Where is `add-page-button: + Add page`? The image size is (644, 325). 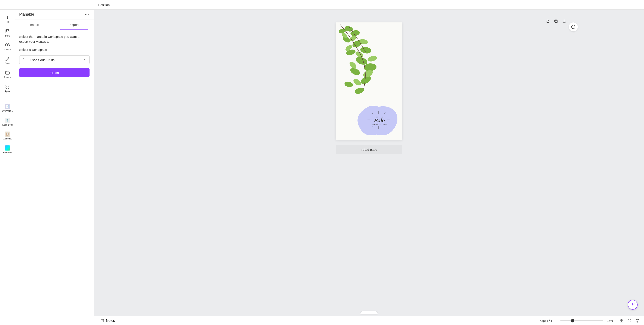 add-page-button: + Add page is located at coordinates (369, 149).